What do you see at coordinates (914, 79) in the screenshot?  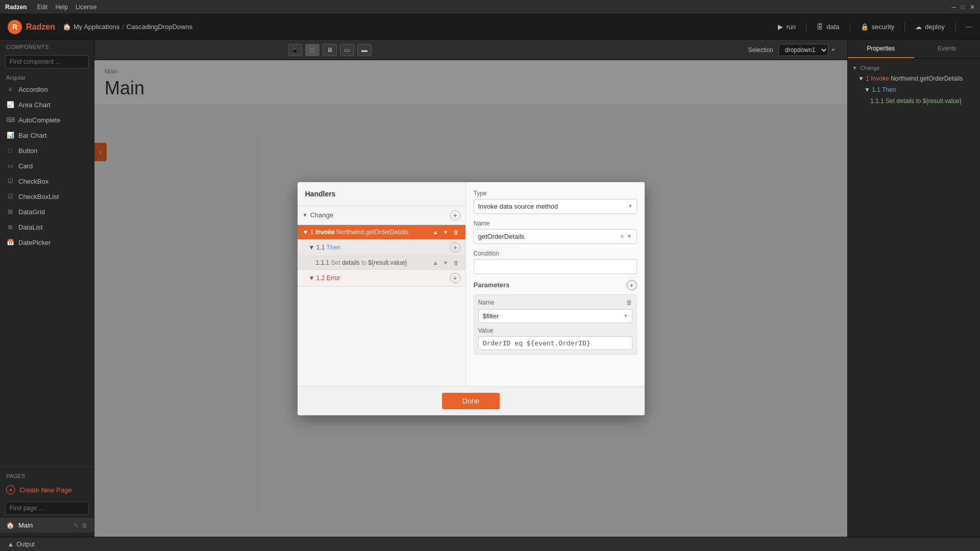 I see `tree-item-1: ▼ 1 Invoke Northwind.getOrderDetails` at bounding box center [914, 79].